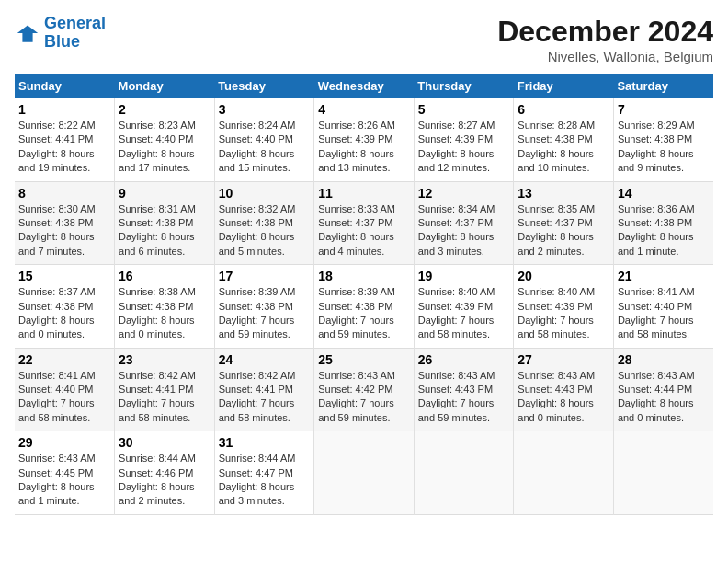 The image size is (728, 563). Describe the element at coordinates (463, 86) in the screenshot. I see `weekday-header-thursday: Thursday` at that location.